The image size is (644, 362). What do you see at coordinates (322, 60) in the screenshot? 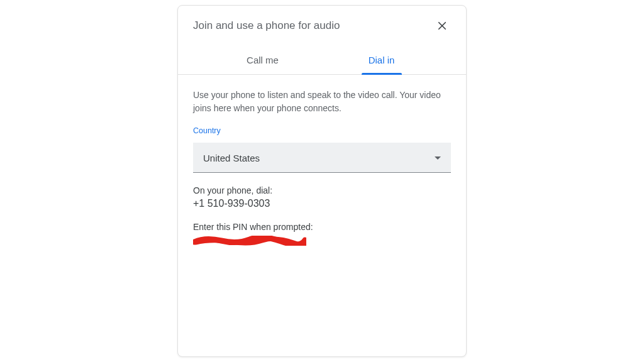
I see `tab-bar: Call me Dial in` at bounding box center [322, 60].